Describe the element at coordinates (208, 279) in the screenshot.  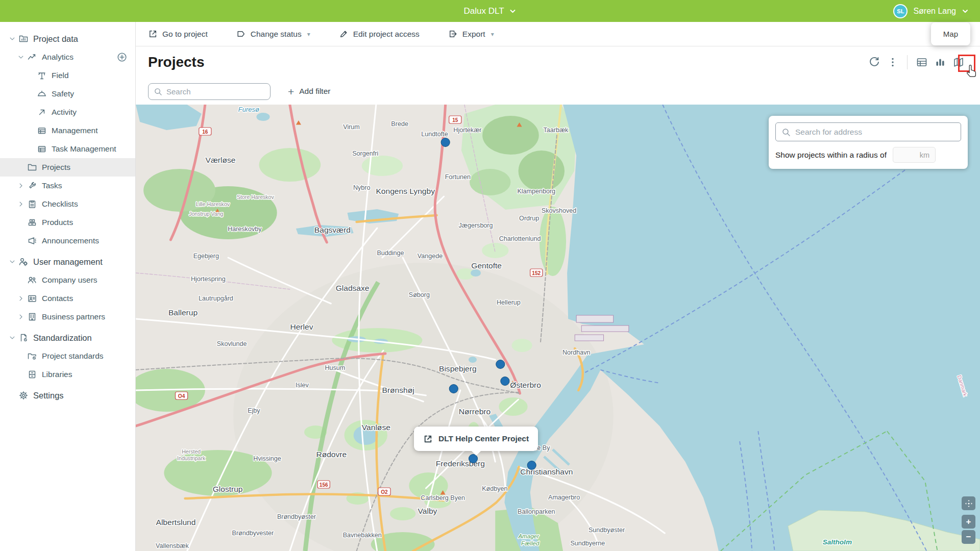
I see `map-label: Hjortespring` at that location.